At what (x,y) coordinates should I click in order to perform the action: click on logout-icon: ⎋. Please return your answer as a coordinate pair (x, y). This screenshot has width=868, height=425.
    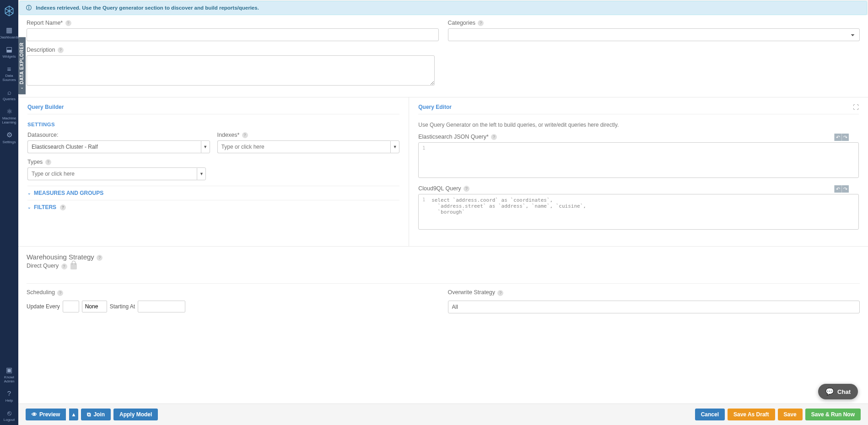
    Looking at the image, I should click on (9, 414).